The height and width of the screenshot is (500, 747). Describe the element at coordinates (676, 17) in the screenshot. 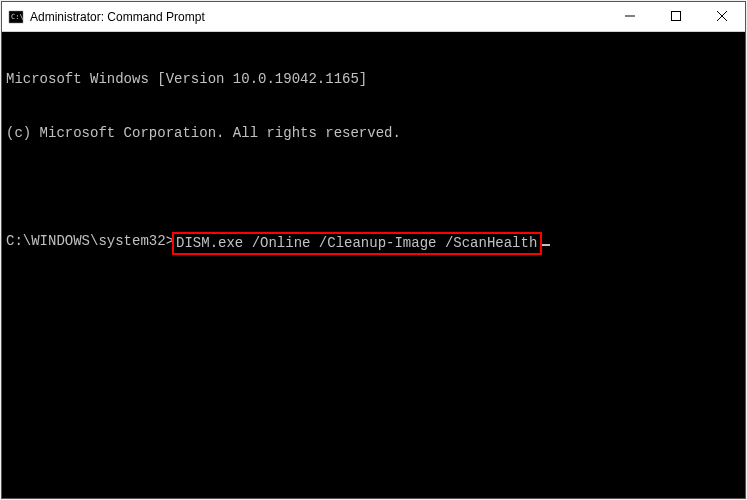

I see `maximize-icon` at that location.